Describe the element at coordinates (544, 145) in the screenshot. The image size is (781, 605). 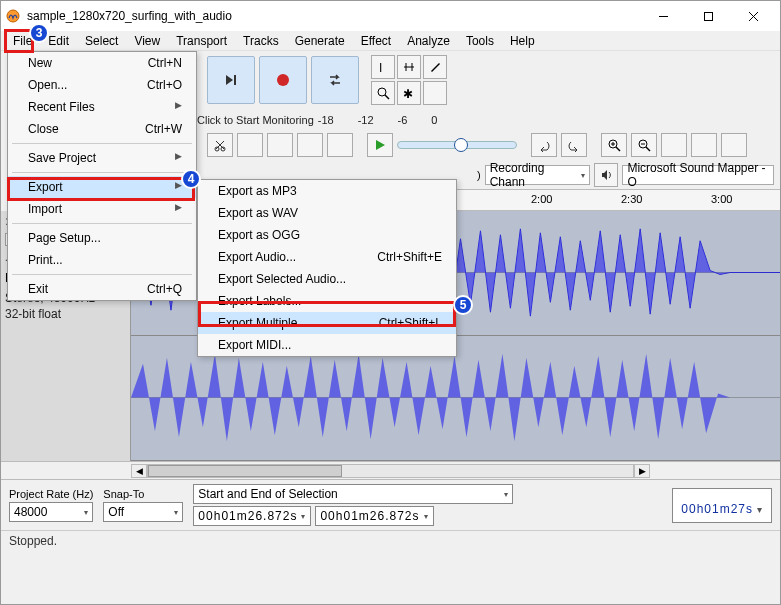
I see `undo-icon` at that location.